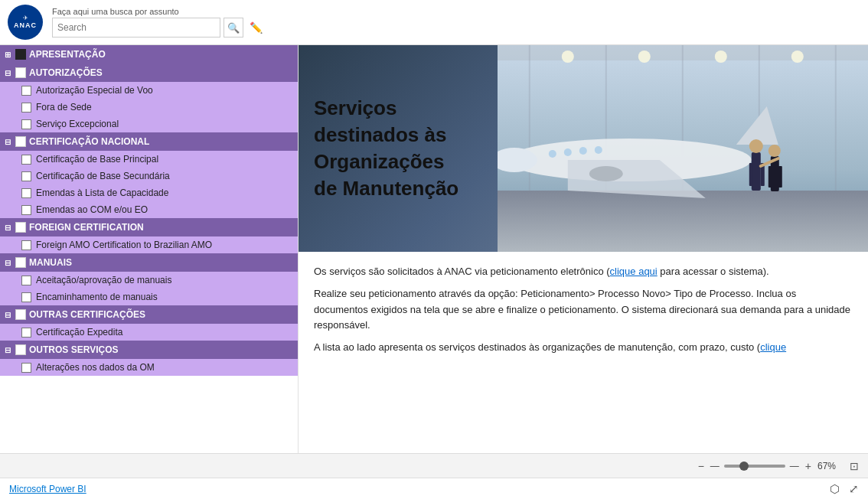  What do you see at coordinates (537, 347) in the screenshot?
I see `paragraph3-pre: A lista ao lado apresenta os serviços de…` at bounding box center [537, 347].